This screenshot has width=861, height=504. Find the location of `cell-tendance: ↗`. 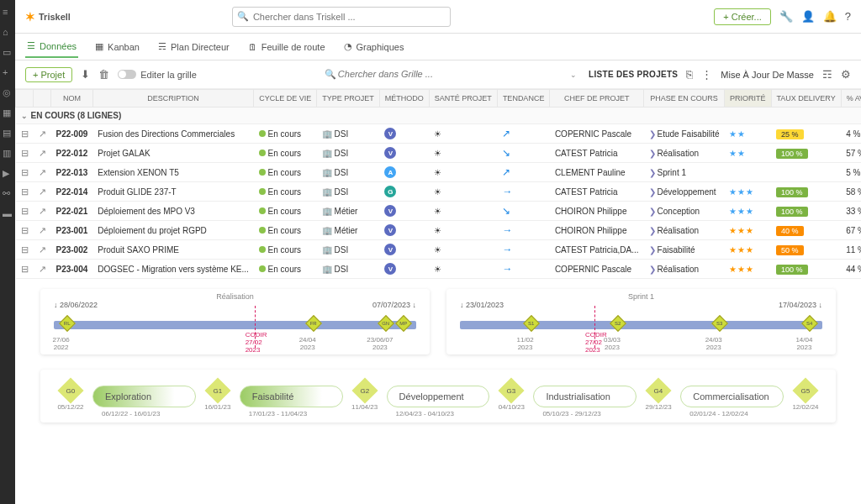

cell-tendance: ↗ is located at coordinates (523, 134).